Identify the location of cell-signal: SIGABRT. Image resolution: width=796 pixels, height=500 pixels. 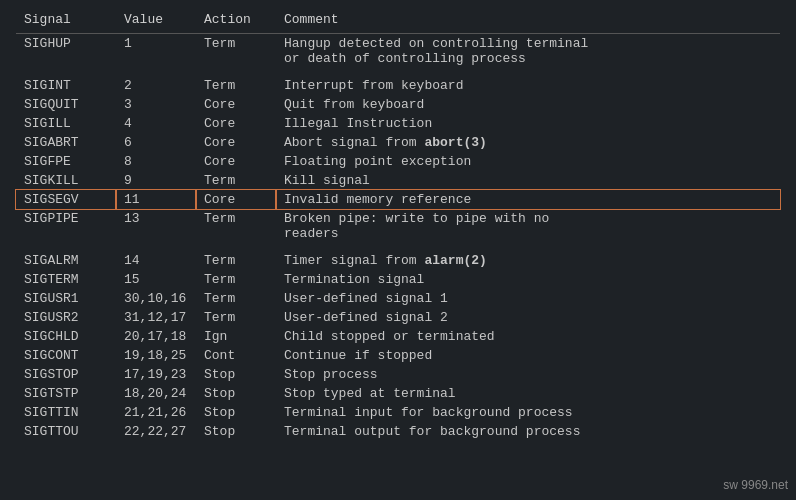
(66, 142).